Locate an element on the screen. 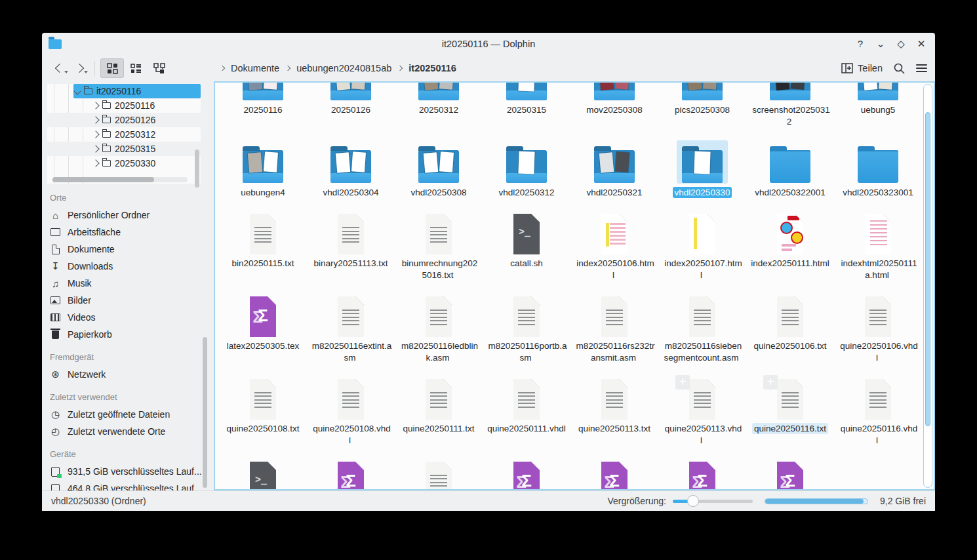  close-button: ✕ is located at coordinates (921, 44).